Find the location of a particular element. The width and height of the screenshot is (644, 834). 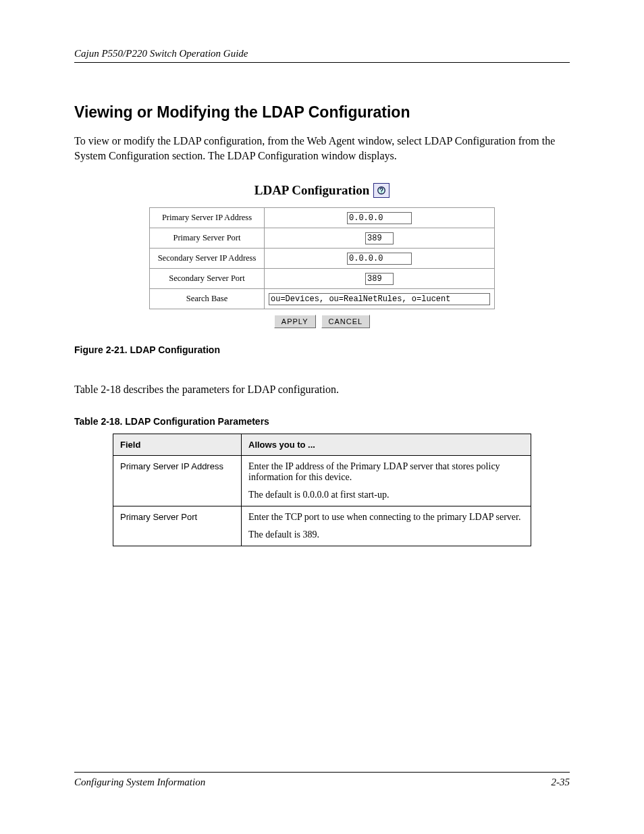

page-header: Cajun P550/P220 Switch Operation Guide is located at coordinates (322, 50).